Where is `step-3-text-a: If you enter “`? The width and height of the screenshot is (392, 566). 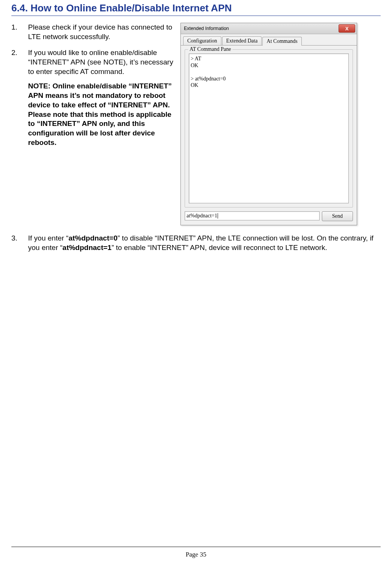 step-3-text-a: If you enter “ is located at coordinates (49, 238).